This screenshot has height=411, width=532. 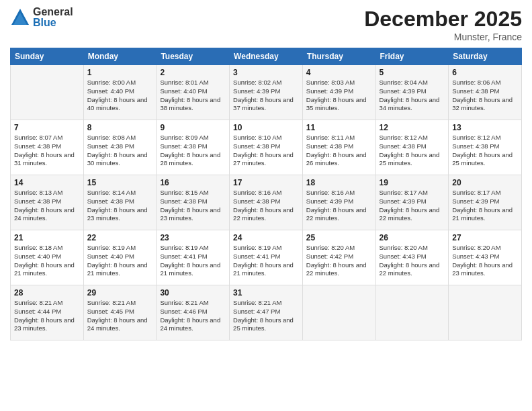 What do you see at coordinates (266, 316) in the screenshot?
I see `day-info: Sunrise: 8:21 AMSunset: 4:47 PMDaylight:…` at bounding box center [266, 316].